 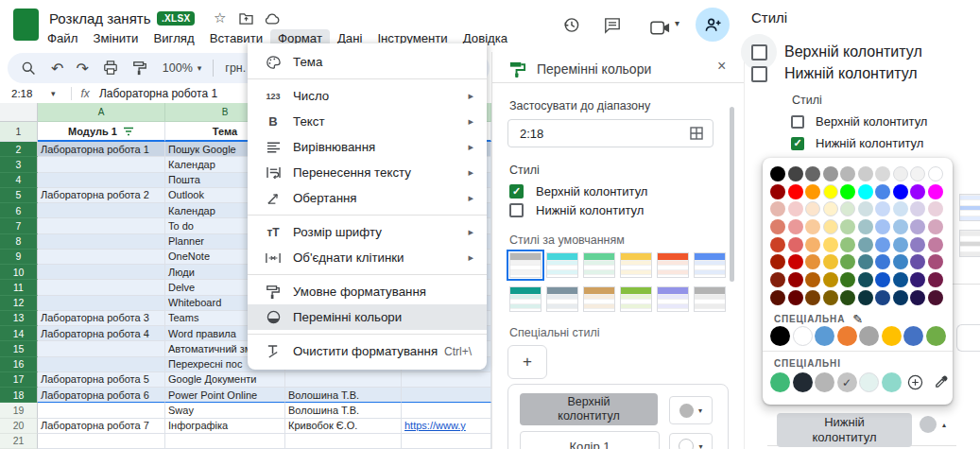 What do you see at coordinates (115, 38) in the screenshot?
I see `menubar-item-2: Змінити` at bounding box center [115, 38].